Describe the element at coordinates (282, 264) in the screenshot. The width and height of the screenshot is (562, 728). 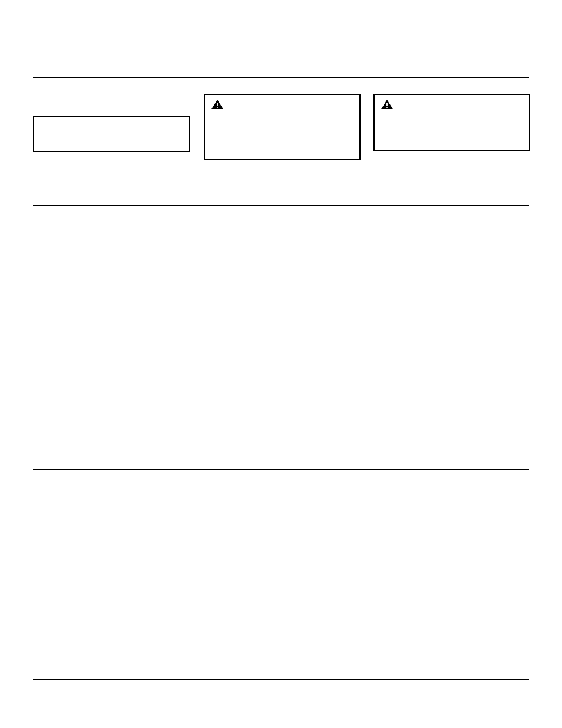
I see `section-b-col2` at that location.